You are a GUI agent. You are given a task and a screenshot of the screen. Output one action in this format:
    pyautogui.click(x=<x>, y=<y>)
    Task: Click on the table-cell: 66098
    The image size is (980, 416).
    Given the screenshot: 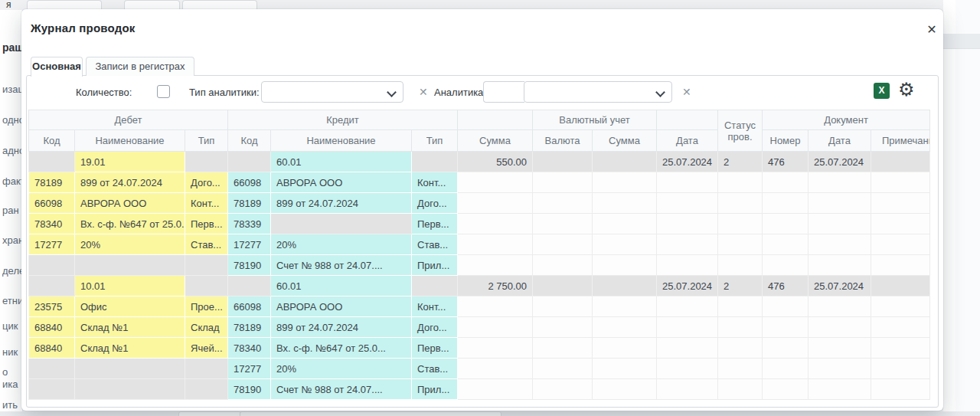 What is the action you would take?
    pyautogui.click(x=250, y=182)
    